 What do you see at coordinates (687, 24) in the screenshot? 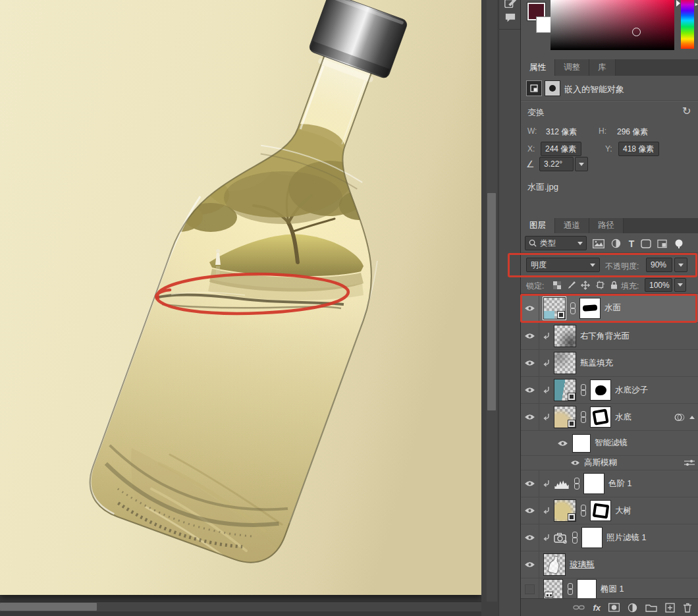
I see `hue-slider` at bounding box center [687, 24].